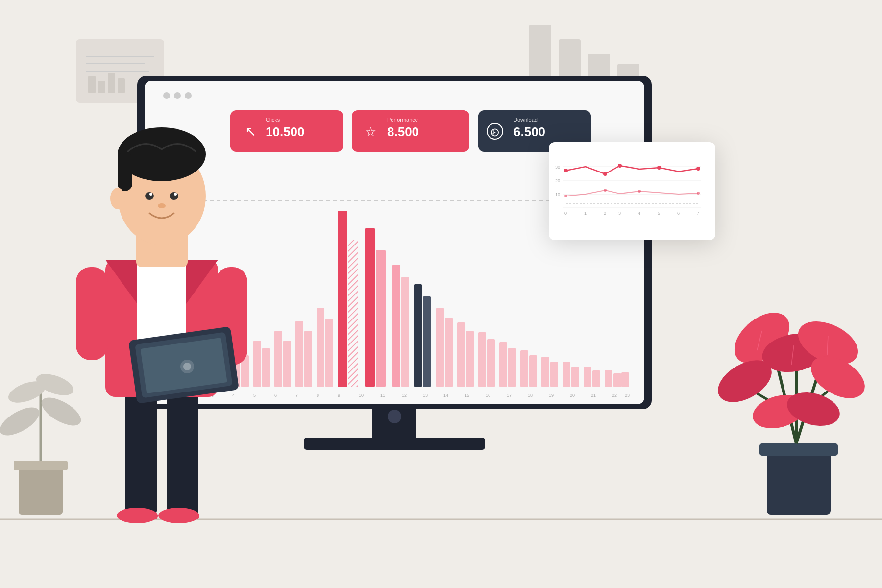 This screenshot has height=588, width=882. I want to click on bar-6b, so click(287, 364).